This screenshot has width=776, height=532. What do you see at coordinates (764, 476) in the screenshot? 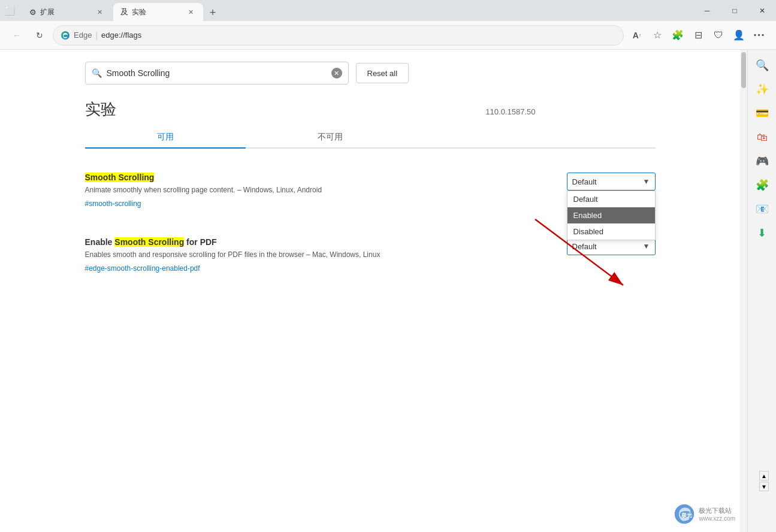
I see `scroll-up-button: ▲` at bounding box center [764, 476].